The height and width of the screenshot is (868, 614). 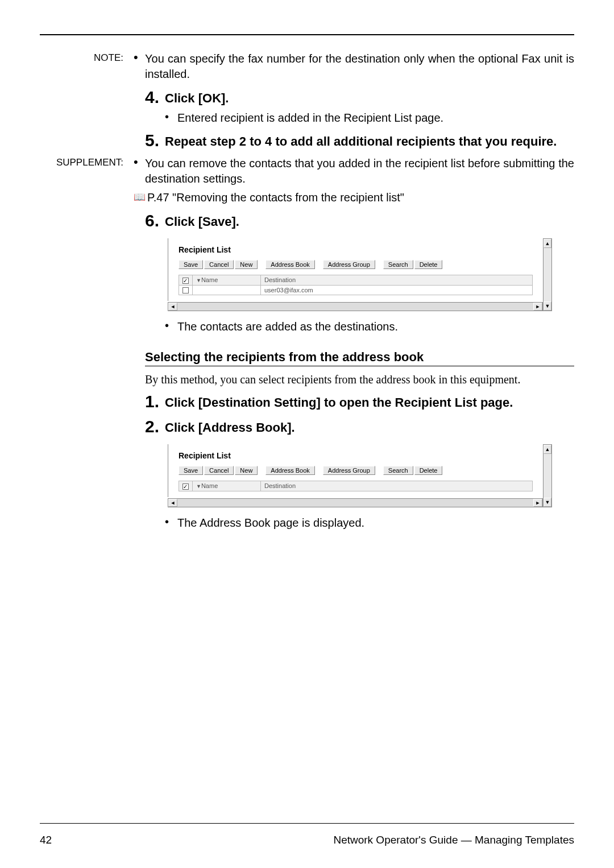 What do you see at coordinates (227, 290) in the screenshot?
I see `row-name` at bounding box center [227, 290].